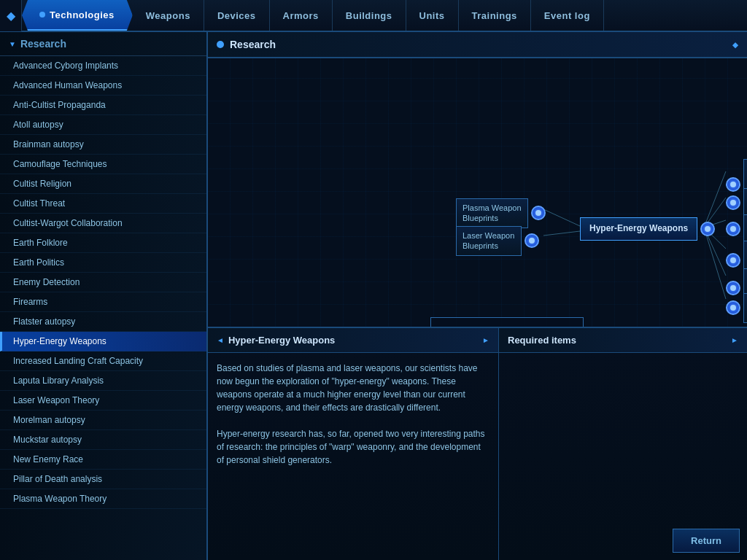 The image size is (747, 560). What do you see at coordinates (104, 165) in the screenshot?
I see `sidebar-item-camouflage: Camouflage Techniques` at bounding box center [104, 165].